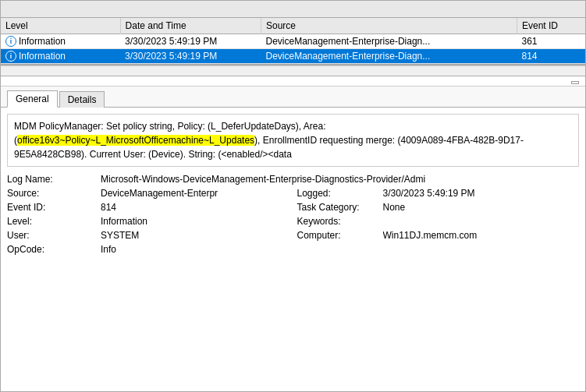  What do you see at coordinates (293, 97) in the screenshot?
I see `tabs-bar: General Details` at bounding box center [293, 97].